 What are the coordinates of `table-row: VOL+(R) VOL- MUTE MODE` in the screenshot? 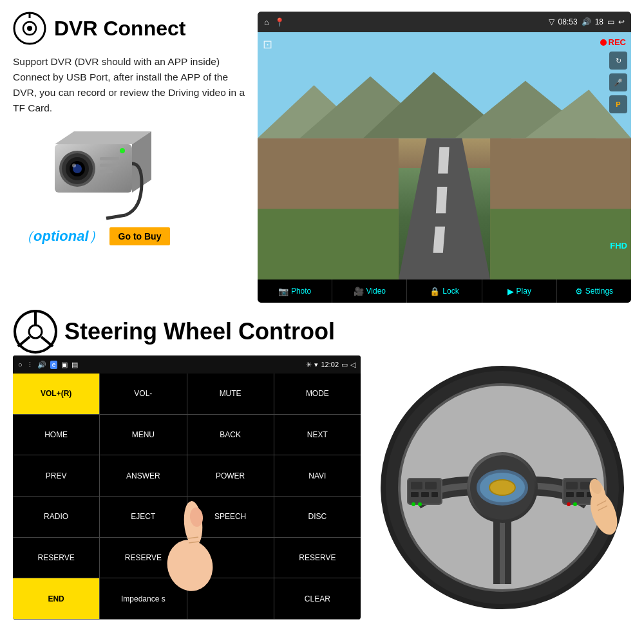 It's located at (187, 394).